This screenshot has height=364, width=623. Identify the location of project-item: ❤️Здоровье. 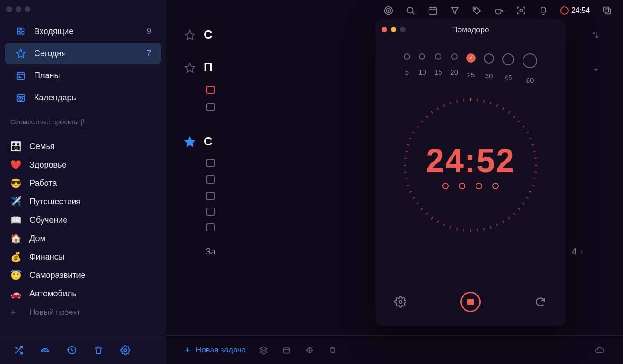
(83, 165).